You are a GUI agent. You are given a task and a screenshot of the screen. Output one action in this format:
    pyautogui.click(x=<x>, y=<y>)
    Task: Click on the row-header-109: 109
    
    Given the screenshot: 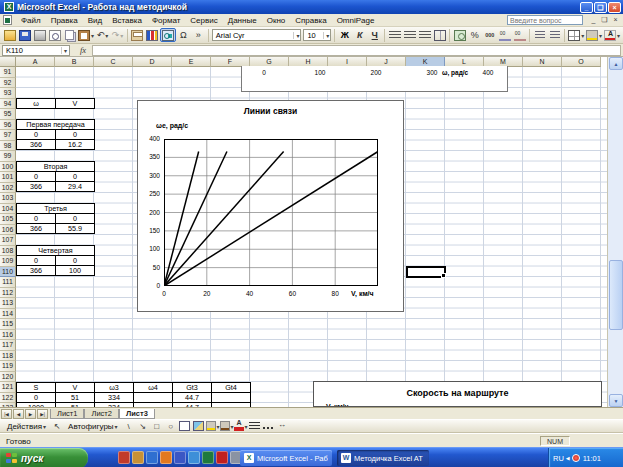 What is the action you would take?
    pyautogui.click(x=8, y=262)
    